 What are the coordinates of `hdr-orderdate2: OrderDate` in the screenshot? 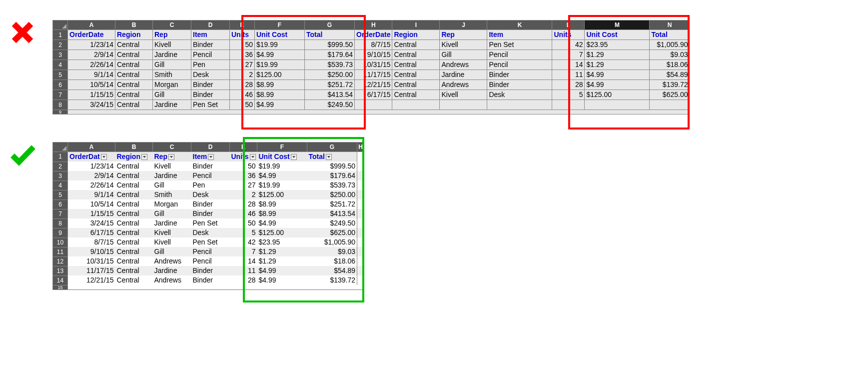 It's located at (374, 35).